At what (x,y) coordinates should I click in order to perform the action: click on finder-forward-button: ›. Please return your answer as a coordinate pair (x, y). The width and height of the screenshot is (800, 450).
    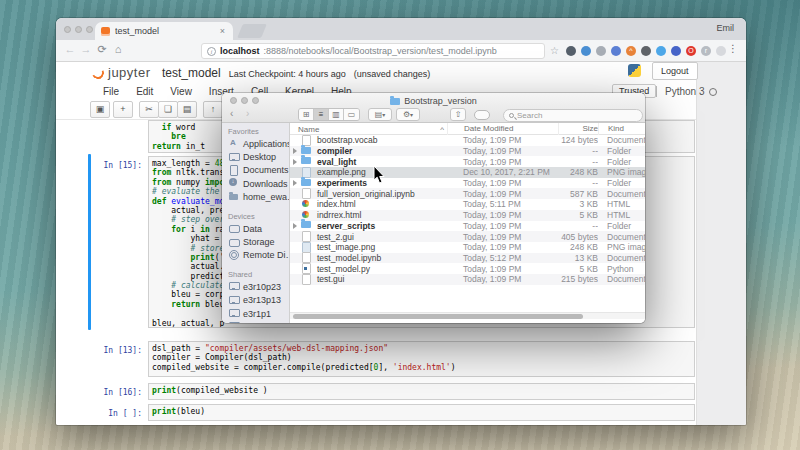
    Looking at the image, I should click on (248, 114).